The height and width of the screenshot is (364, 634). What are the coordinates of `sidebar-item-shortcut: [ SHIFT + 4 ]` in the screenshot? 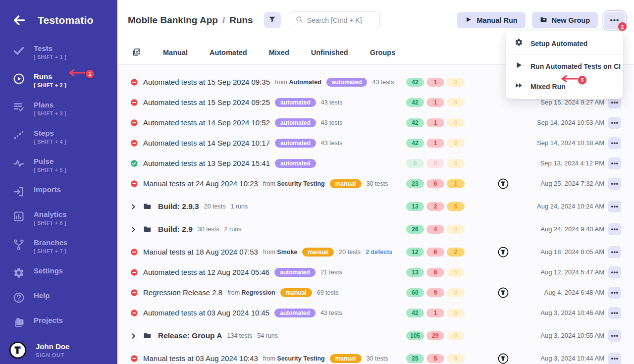 It's located at (50, 142).